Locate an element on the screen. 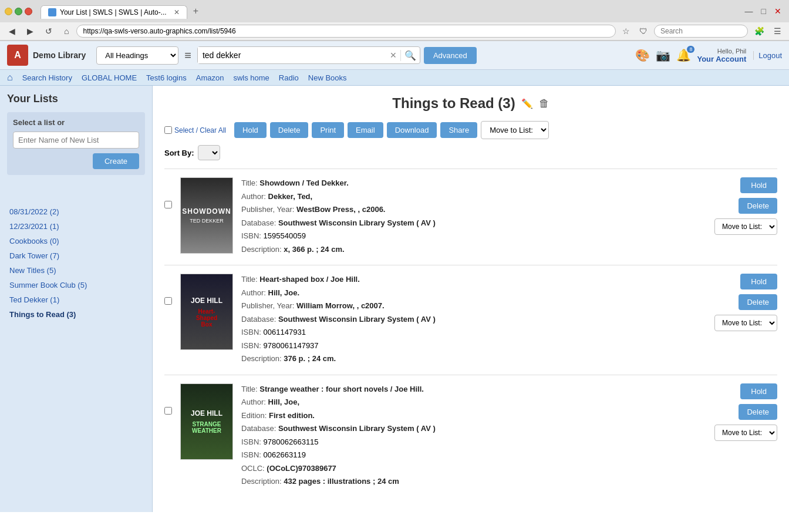 Image resolution: width=789 pixels, height=532 pixels. browser-search-input is located at coordinates (701, 31).